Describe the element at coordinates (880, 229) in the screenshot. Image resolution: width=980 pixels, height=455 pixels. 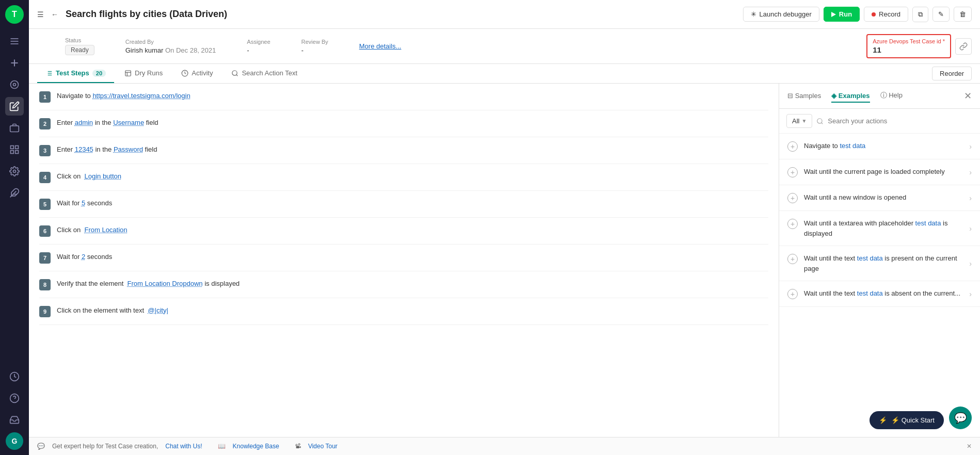
I see `list-item: + Wait until a textarea with placeholder…` at that location.